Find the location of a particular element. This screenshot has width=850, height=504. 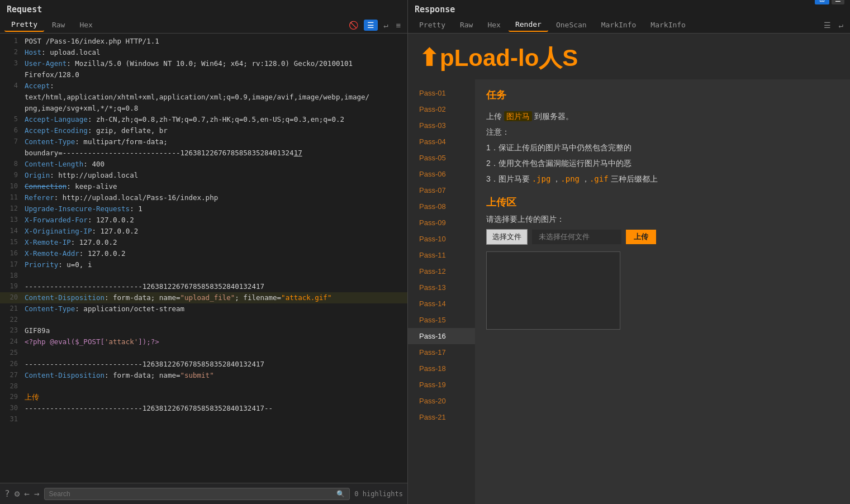

nav-pass-18: Pass-18 is located at coordinates (441, 369).